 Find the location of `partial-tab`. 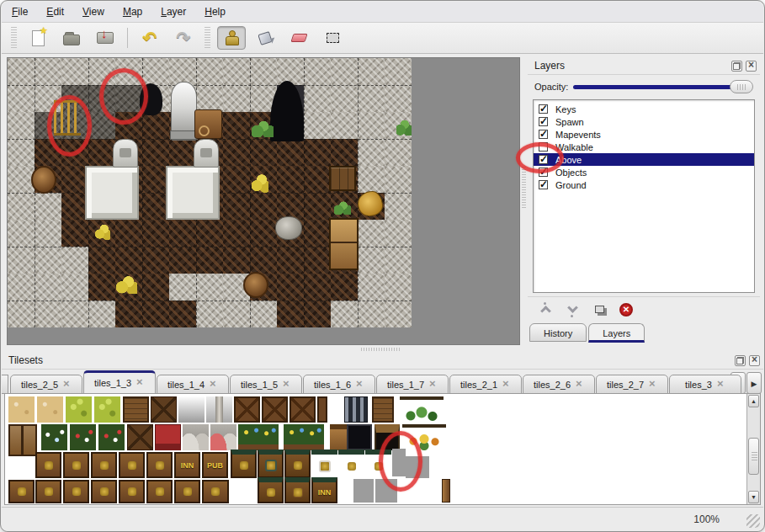

partial-tab is located at coordinates (5, 384).